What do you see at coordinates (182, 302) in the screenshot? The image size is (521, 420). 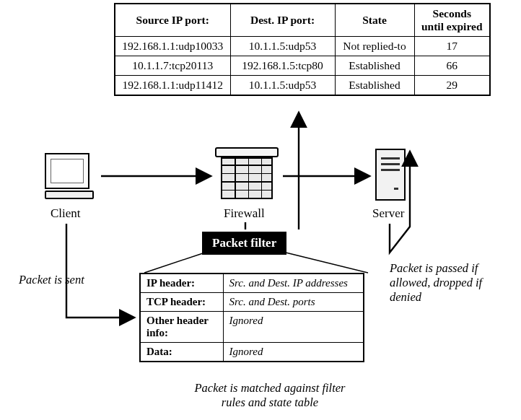 I see `packet-field-label: TCP header:` at bounding box center [182, 302].